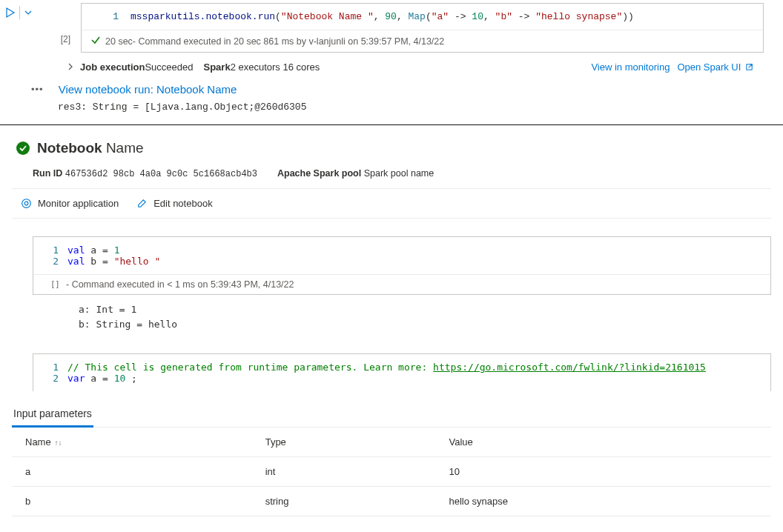  I want to click on spark-pool-label: Apache Spark pool, so click(319, 173).